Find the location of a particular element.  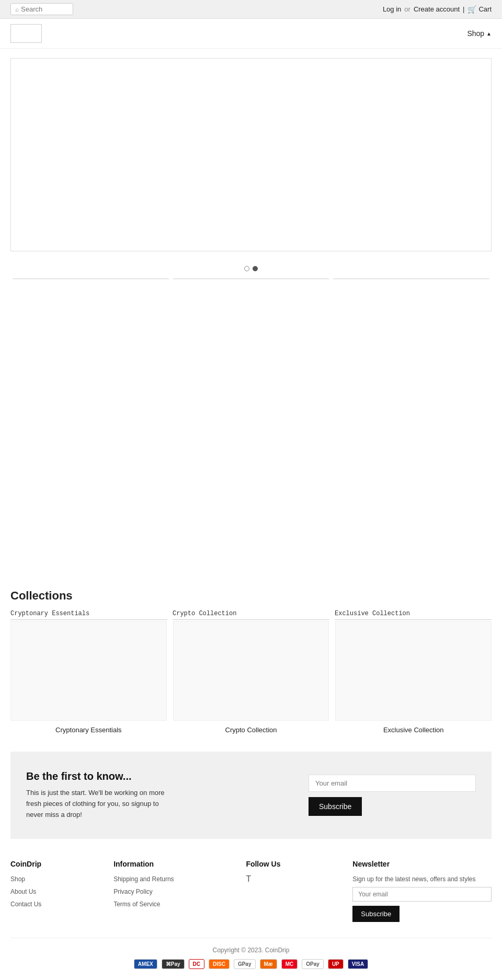

footer-newsletter-body: Sign up for the latest news, offers and … is located at coordinates (422, 879).